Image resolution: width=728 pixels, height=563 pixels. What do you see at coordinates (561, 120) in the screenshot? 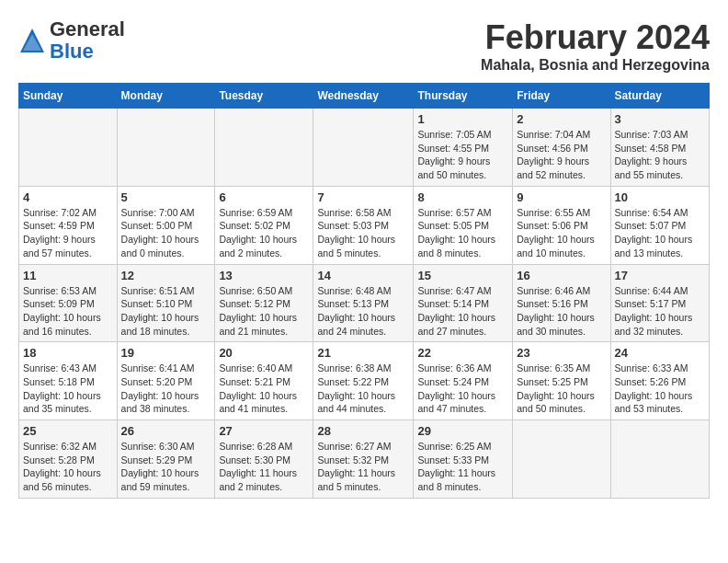
I see `day-number: 2` at bounding box center [561, 120].